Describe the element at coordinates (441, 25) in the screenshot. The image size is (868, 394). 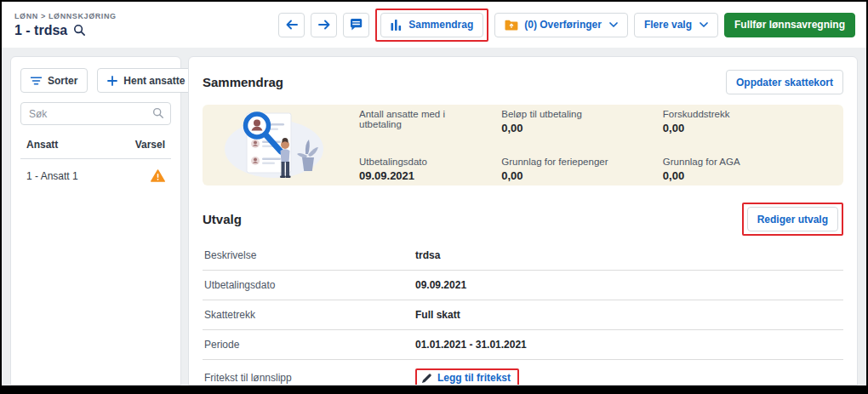
I see `sammendrag-label: Sammendrag` at that location.